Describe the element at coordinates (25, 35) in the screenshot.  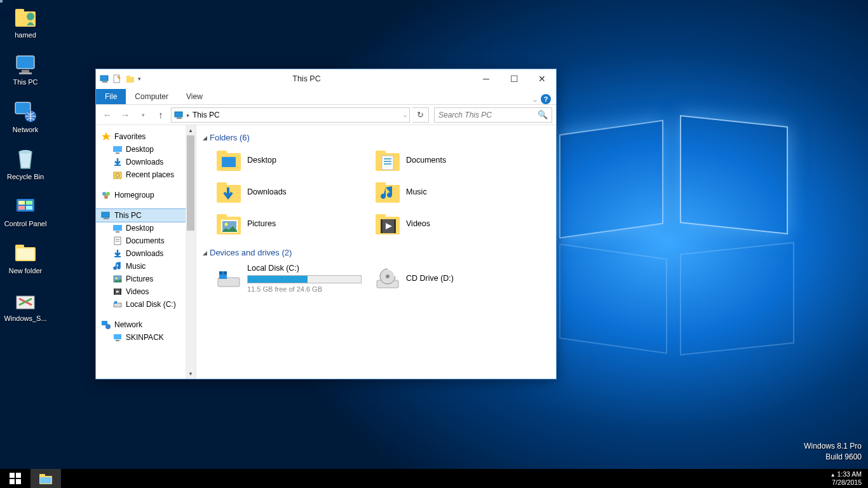
I see `desktop-icon-label: hamed` at that location.